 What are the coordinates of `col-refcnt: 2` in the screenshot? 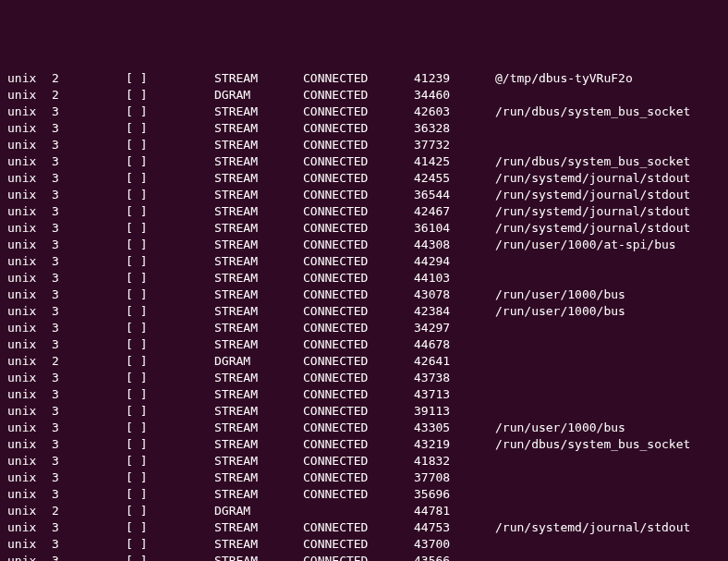 It's located at (63, 95).